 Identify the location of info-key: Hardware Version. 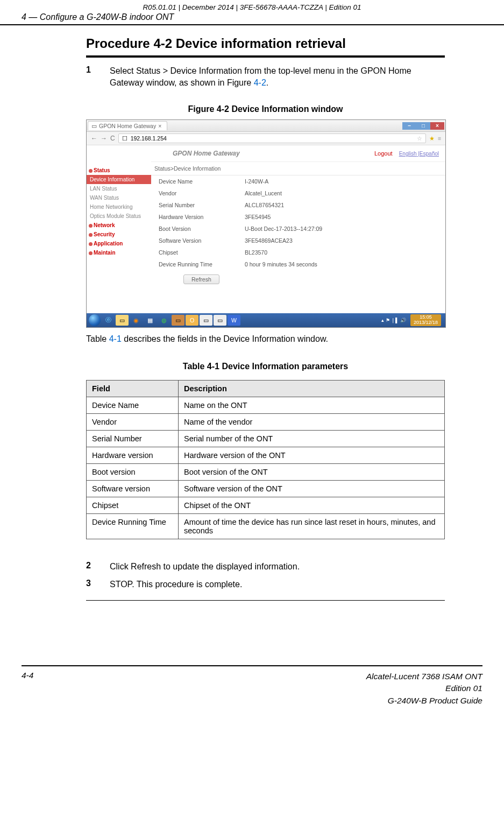
(202, 217).